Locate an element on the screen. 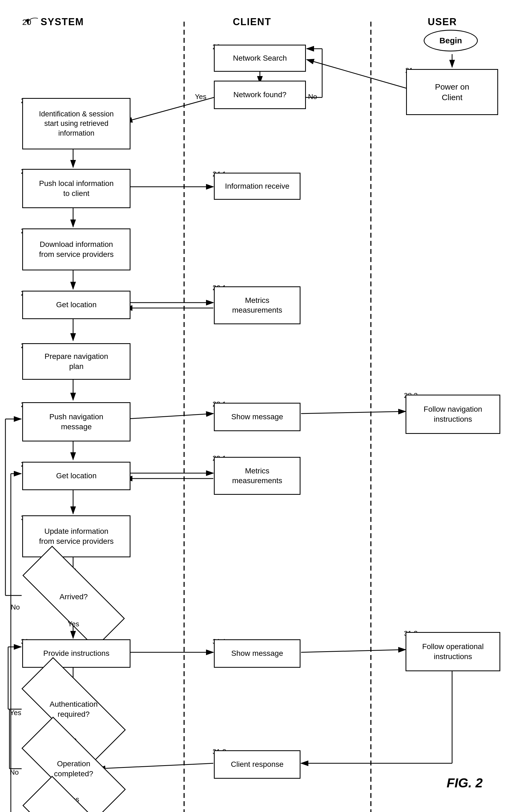 This screenshot has width=526, height=812. diagram-number: 20 is located at coordinates (27, 23).